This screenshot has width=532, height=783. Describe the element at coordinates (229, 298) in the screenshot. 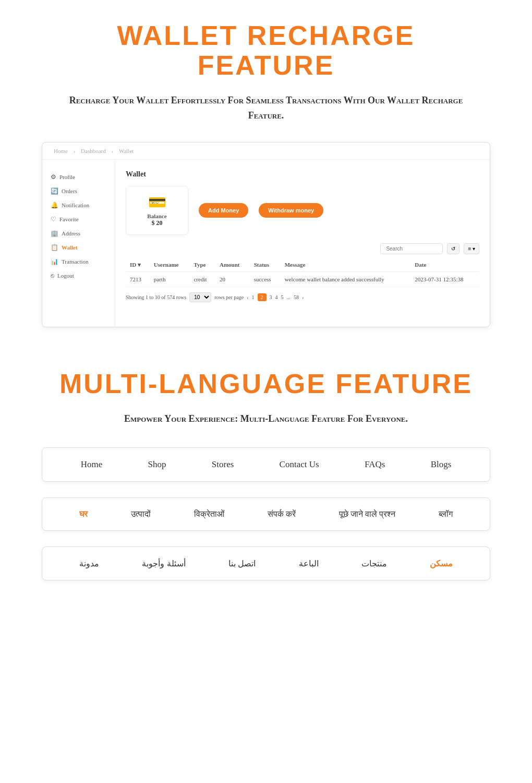

I see `rows-label: rows per page` at that location.